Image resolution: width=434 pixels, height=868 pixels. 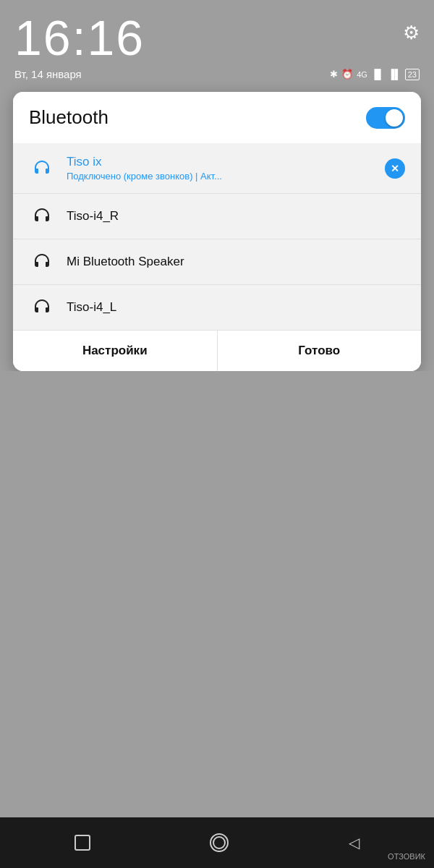 What do you see at coordinates (217, 843) in the screenshot?
I see `navigation-bar: ◁ ОТЗОВИК` at bounding box center [217, 843].